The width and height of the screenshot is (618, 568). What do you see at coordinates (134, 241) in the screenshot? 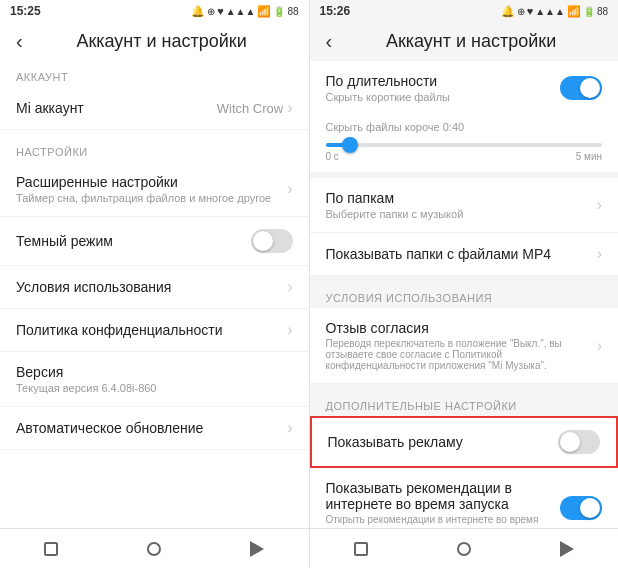
I see `dark-mode-content: Темный режим` at bounding box center [134, 241].